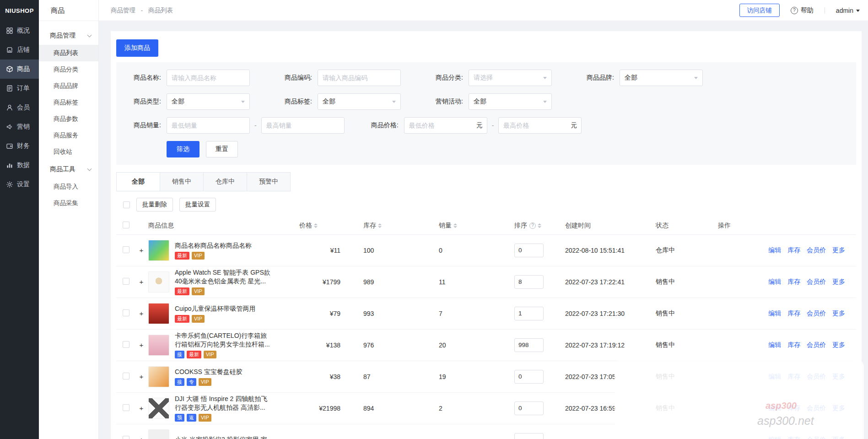 The image size is (868, 439). Describe the element at coordinates (446, 125) in the screenshot. I see `min-price-input` at that location.